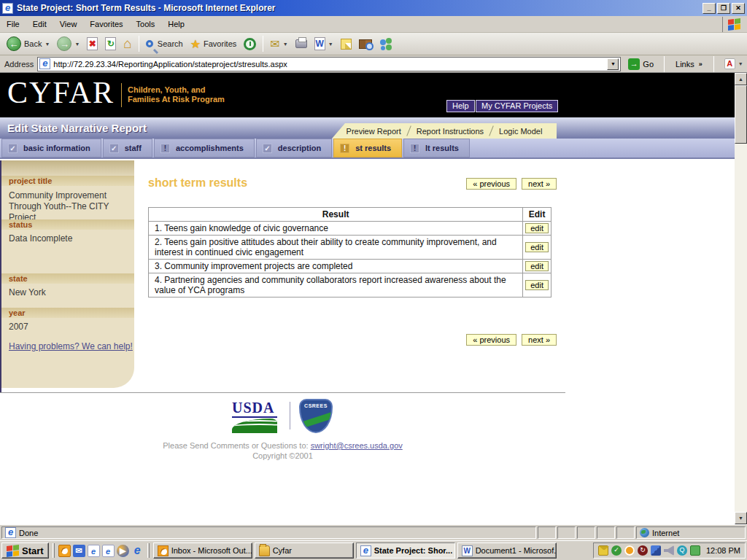 This screenshot has width=747, height=560. I want to click on task-cyfar-folder: Cyfar, so click(304, 551).